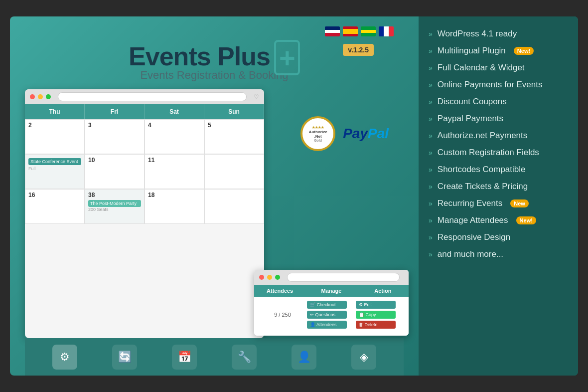 The width and height of the screenshot is (588, 392). Describe the element at coordinates (482, 187) in the screenshot. I see `feature-text-10: Create Tickets & Pricing` at that location.